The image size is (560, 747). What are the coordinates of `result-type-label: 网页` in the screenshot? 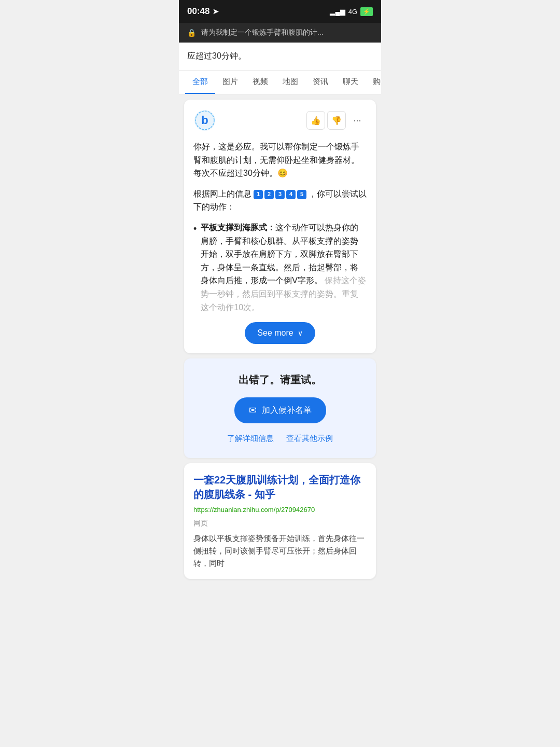 It's located at (201, 523).